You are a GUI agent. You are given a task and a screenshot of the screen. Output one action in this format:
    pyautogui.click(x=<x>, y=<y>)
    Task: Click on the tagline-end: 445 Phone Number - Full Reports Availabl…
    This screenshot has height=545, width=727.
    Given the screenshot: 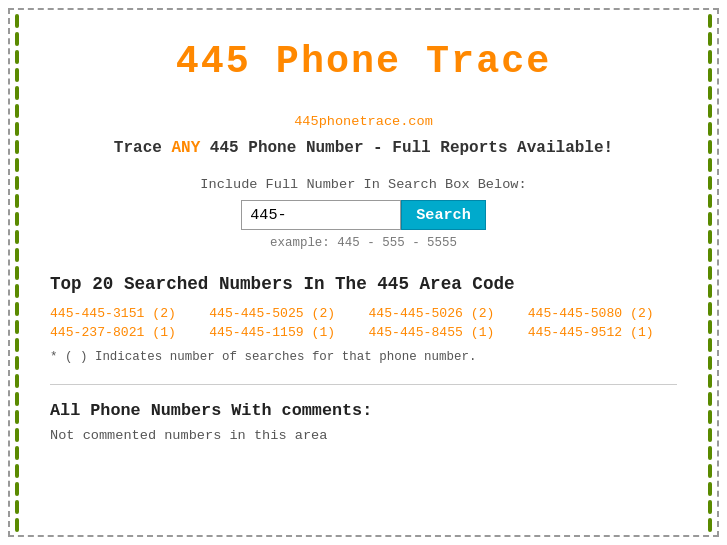 What is the action you would take?
    pyautogui.click(x=406, y=148)
    